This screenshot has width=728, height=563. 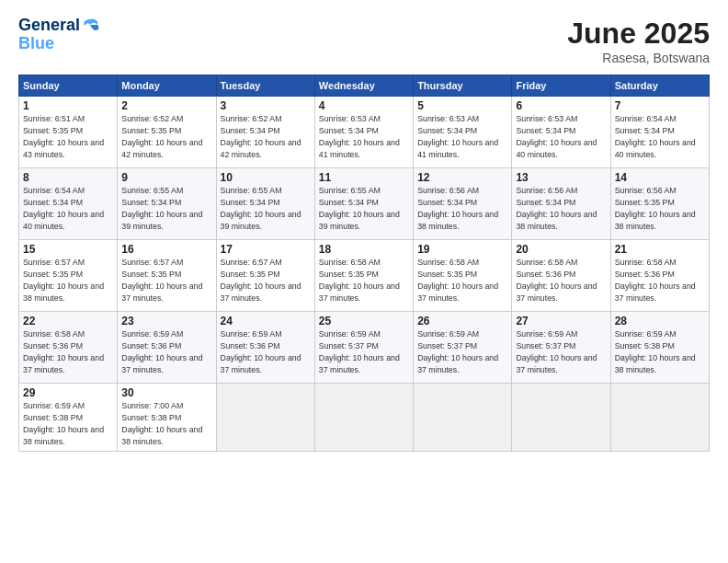 I want to click on day-4: 4 Sunrise: 6:53 AMSunset: 5:34 PMDayligh…, so click(x=364, y=132).